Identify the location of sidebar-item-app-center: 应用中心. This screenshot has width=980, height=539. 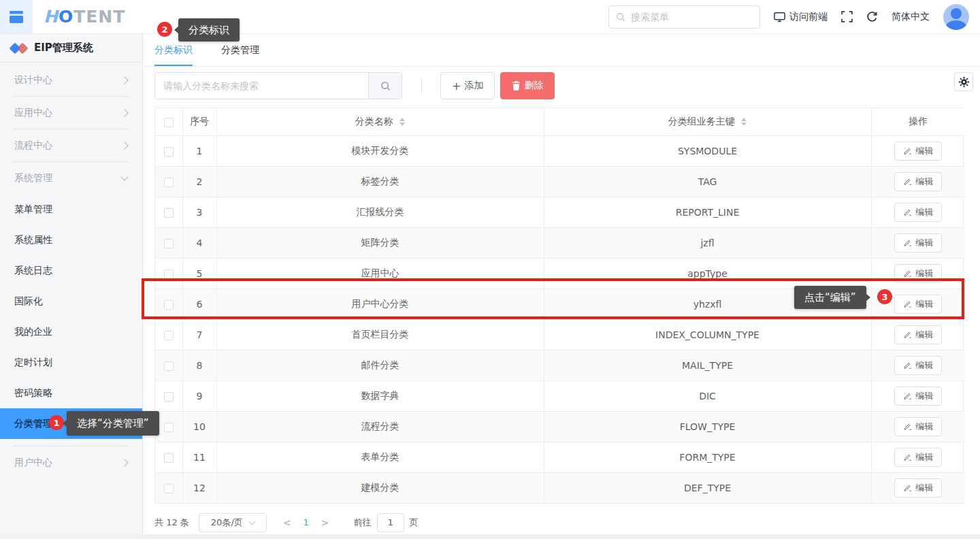
(71, 113).